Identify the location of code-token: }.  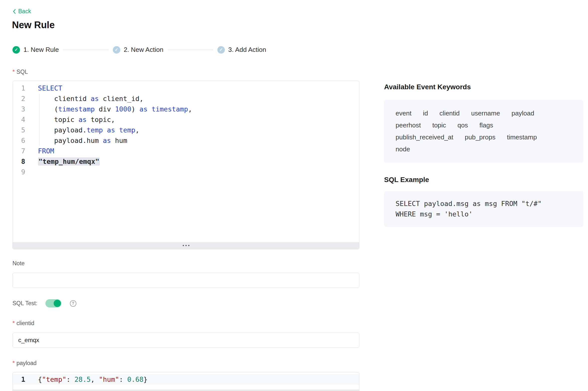
(146, 380).